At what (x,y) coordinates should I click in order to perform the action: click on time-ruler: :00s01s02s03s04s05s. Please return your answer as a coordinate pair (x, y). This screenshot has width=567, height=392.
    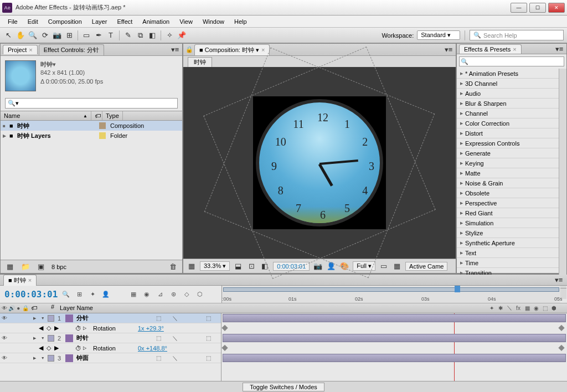
    Looking at the image, I should click on (391, 295).